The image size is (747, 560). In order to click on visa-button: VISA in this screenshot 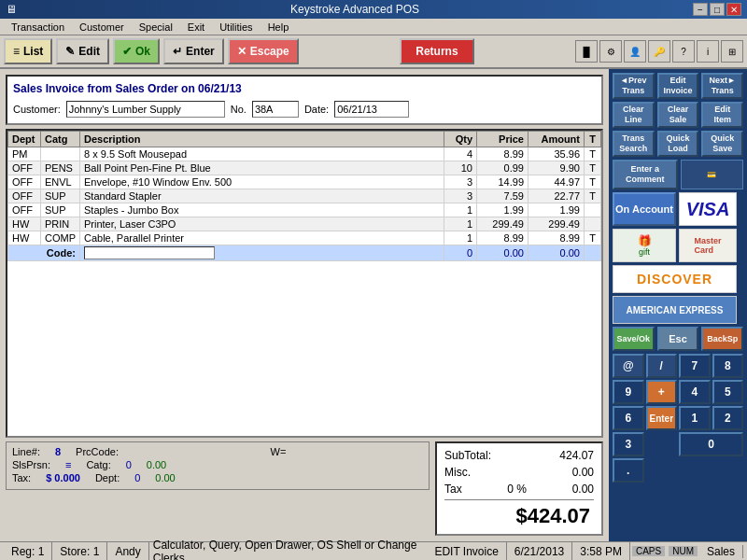, I will do `click(708, 209)`.